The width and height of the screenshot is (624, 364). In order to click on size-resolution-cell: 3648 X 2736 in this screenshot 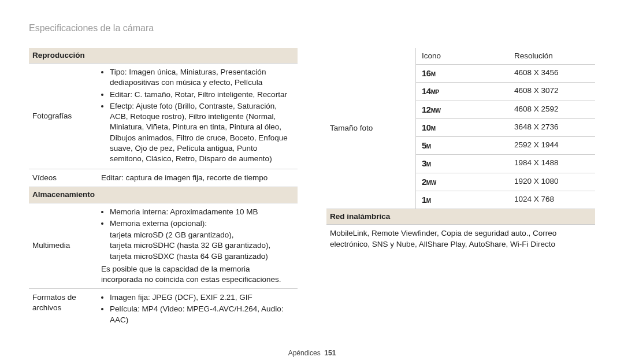, I will do `click(552, 127)`.